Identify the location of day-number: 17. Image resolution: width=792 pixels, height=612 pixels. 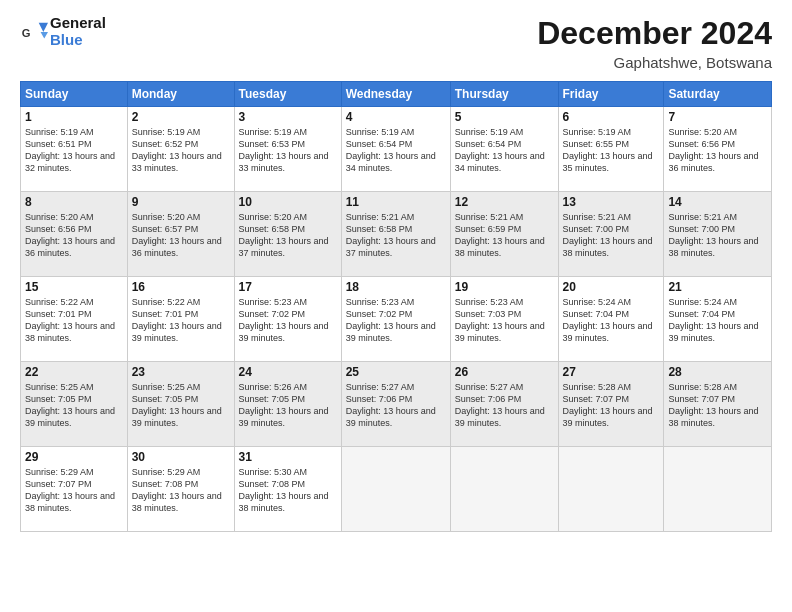
(288, 287).